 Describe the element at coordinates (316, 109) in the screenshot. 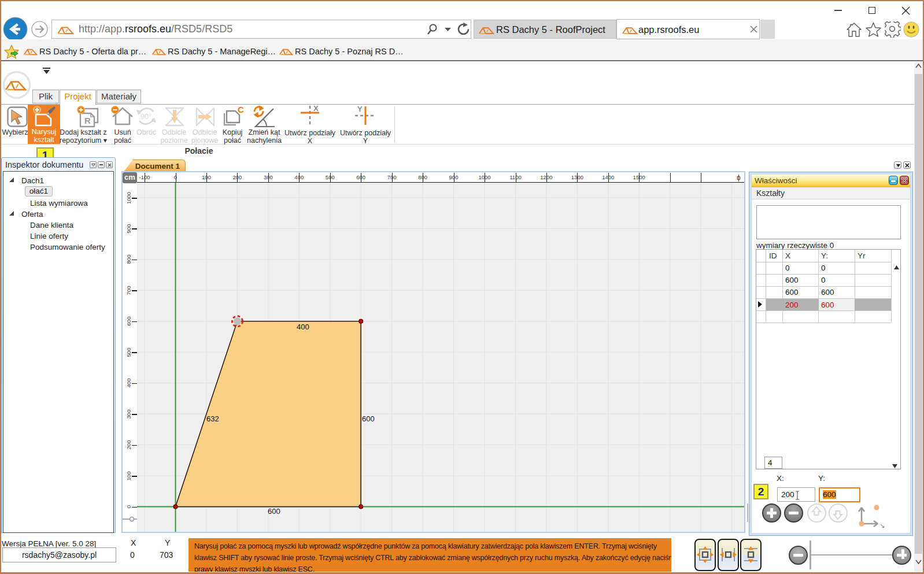

I see `svg-text: X` at that location.